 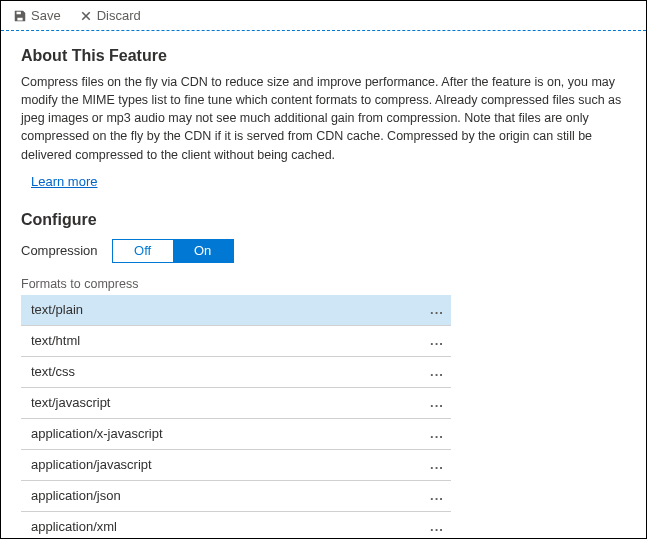 I want to click on format-value: application/x-javascript, so click(x=222, y=434).